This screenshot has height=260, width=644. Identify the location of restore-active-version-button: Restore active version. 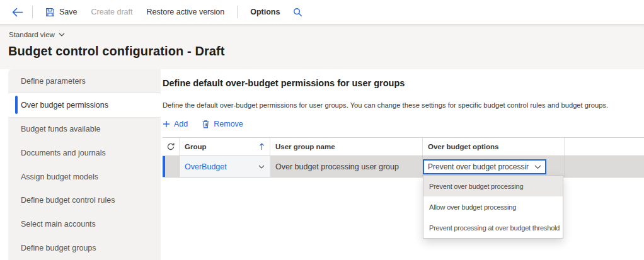
(186, 12).